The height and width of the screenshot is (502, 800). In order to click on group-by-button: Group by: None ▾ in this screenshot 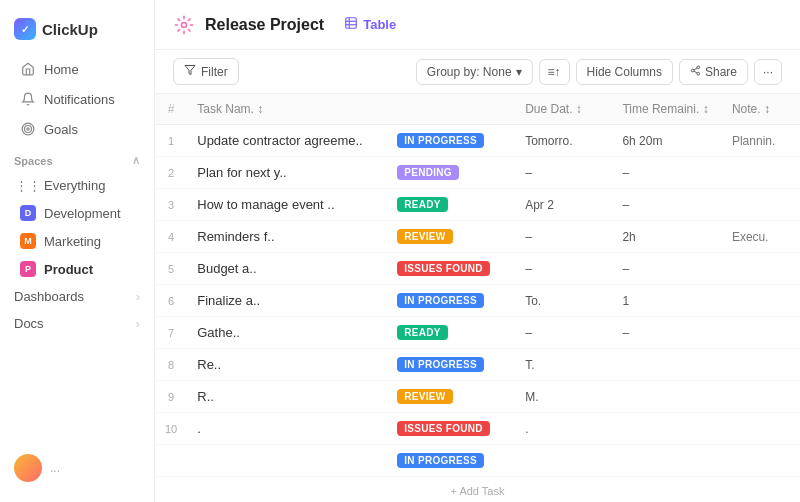, I will do `click(474, 72)`.